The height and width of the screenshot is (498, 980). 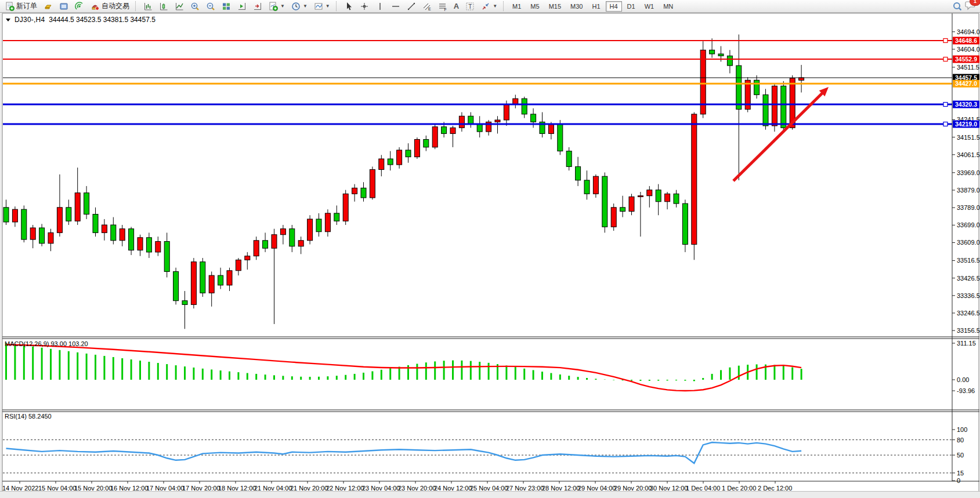 I want to click on timeframe-button-D1: D1, so click(x=631, y=6).